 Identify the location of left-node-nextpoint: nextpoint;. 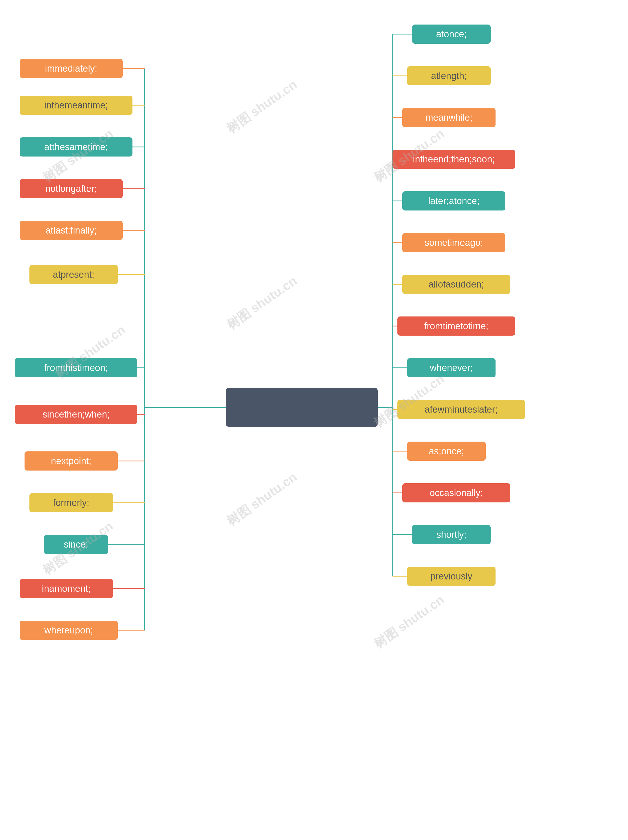
(71, 461).